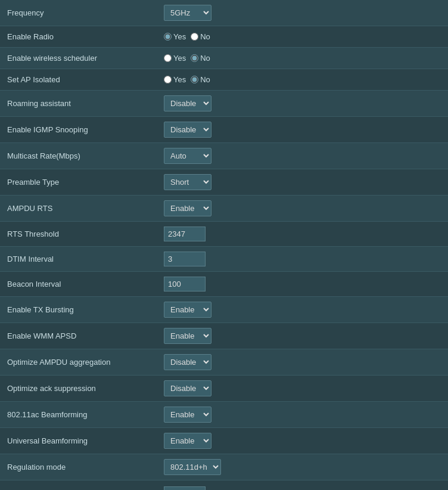  I want to click on control-regulation-mode: 802.11d+h802.11d802.11hOff, so click(303, 467).